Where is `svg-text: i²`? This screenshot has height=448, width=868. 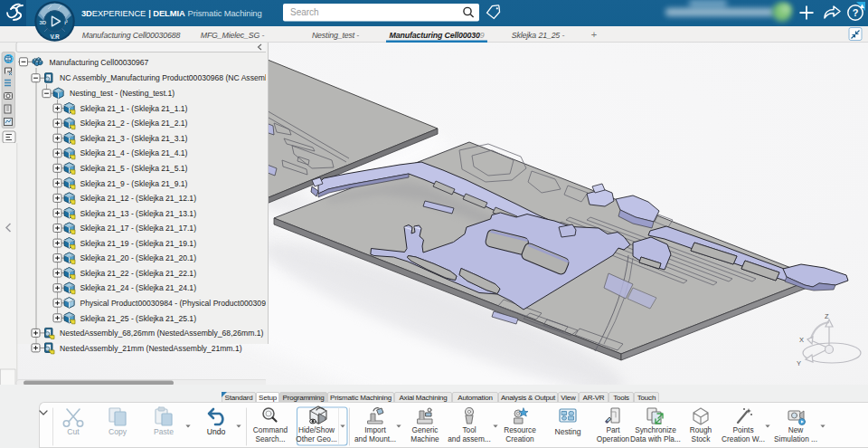
svg-text: i² is located at coordinates (66, 23).